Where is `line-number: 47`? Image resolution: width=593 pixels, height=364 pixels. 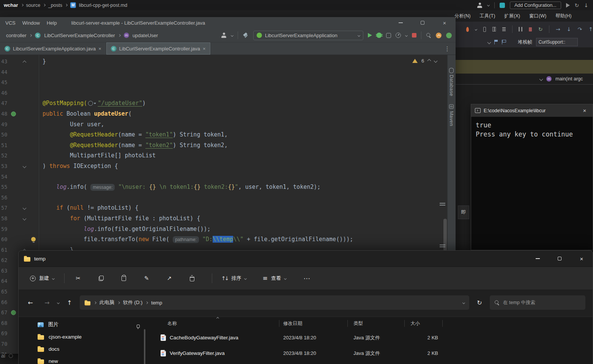 line-number: 47 is located at coordinates (4, 104).